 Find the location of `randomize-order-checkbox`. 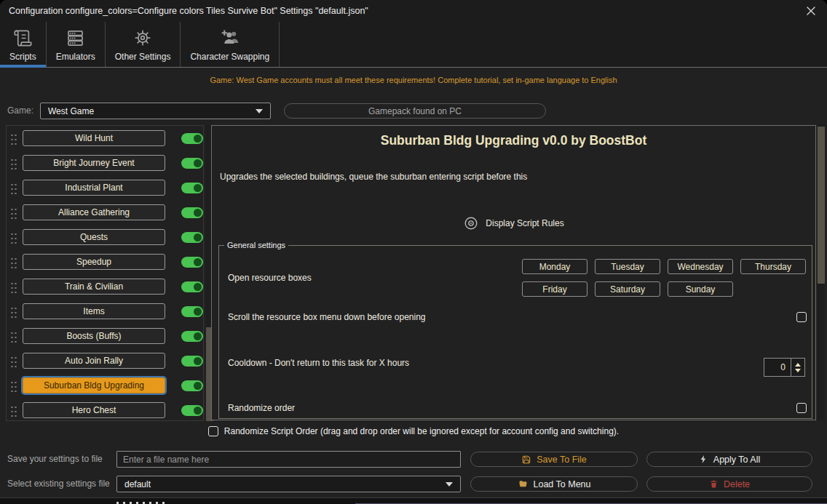

randomize-order-checkbox is located at coordinates (802, 408).